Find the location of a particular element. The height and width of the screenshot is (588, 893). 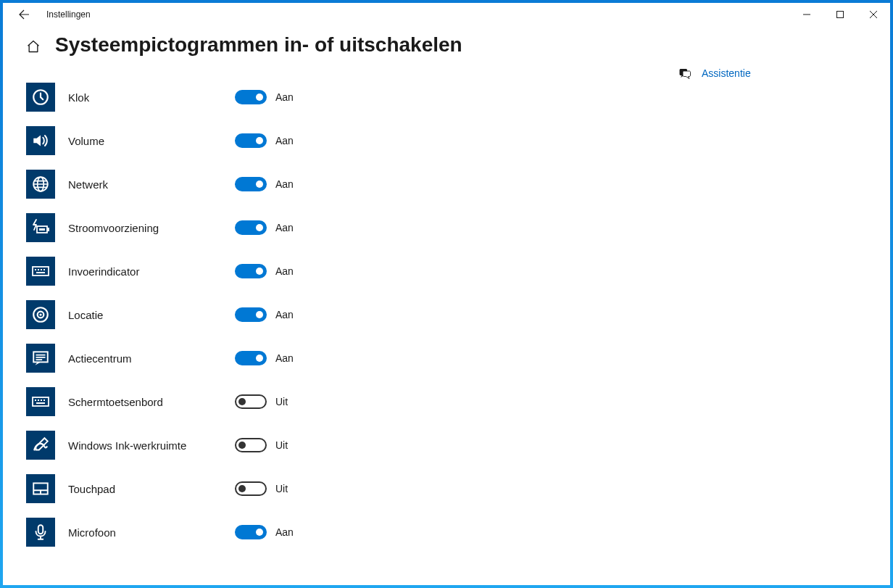

action-center-toggle is located at coordinates (251, 358).